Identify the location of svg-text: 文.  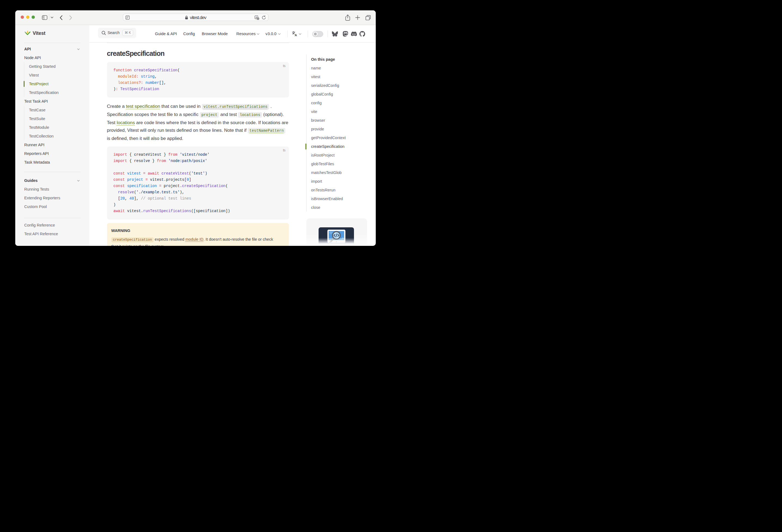
(258, 18).